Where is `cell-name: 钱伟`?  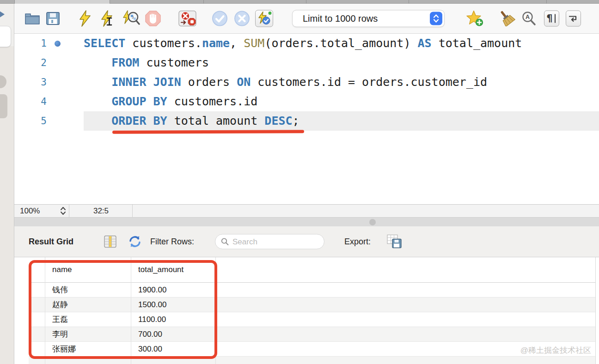 cell-name: 钱伟 is located at coordinates (88, 290).